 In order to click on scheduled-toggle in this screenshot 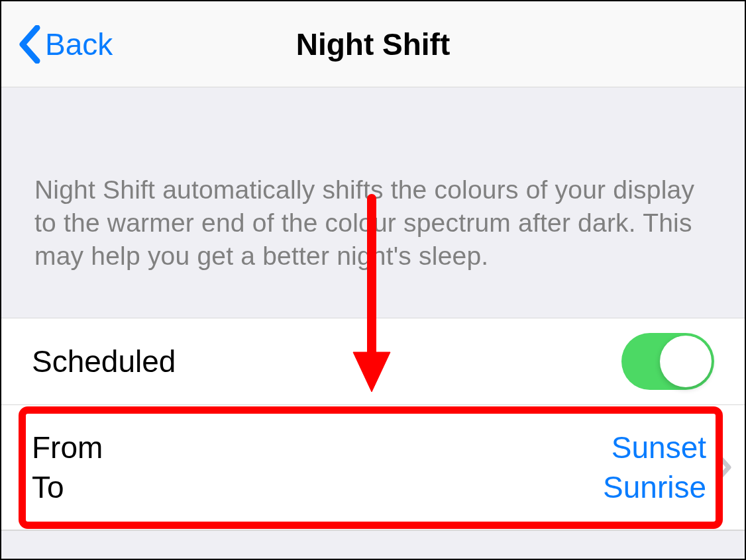, I will do `click(668, 361)`.